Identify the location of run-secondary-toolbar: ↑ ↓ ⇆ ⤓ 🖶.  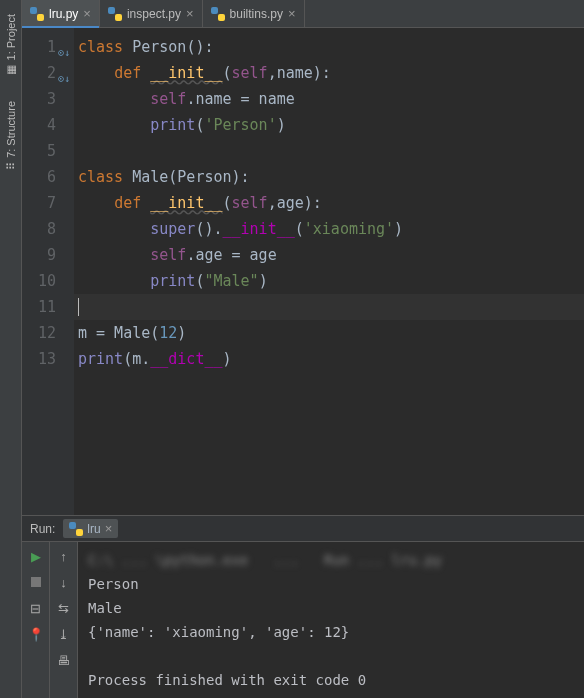
(64, 620).